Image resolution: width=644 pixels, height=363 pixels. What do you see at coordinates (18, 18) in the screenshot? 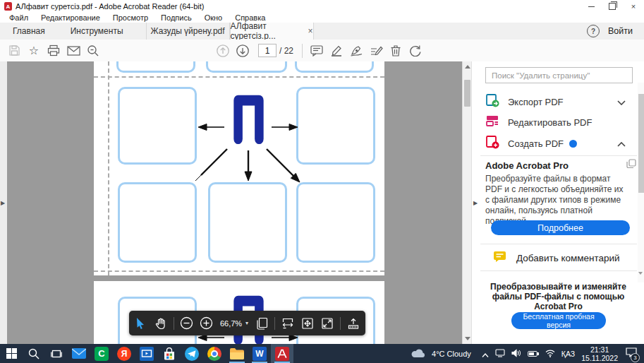
I see `menu-file: Файл` at bounding box center [18, 18].